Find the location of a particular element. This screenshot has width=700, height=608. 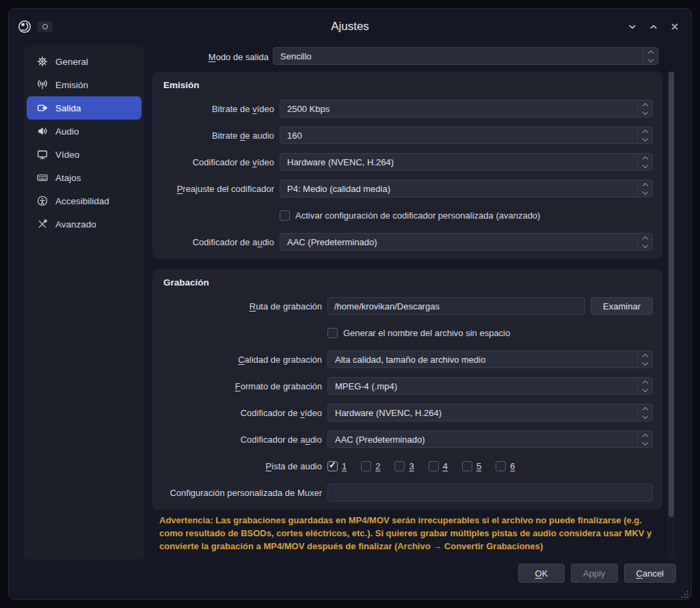

rec-audio-encoder-label: Codificador de audio is located at coordinates (242, 440).